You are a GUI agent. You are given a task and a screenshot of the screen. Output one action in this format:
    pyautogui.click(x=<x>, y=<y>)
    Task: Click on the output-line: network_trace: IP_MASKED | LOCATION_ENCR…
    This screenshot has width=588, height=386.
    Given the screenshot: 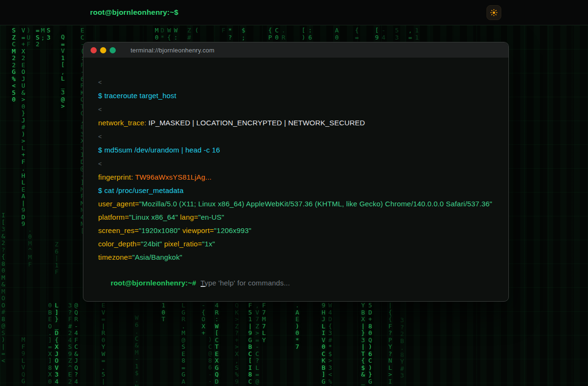 What is the action you would take?
    pyautogui.click(x=296, y=123)
    